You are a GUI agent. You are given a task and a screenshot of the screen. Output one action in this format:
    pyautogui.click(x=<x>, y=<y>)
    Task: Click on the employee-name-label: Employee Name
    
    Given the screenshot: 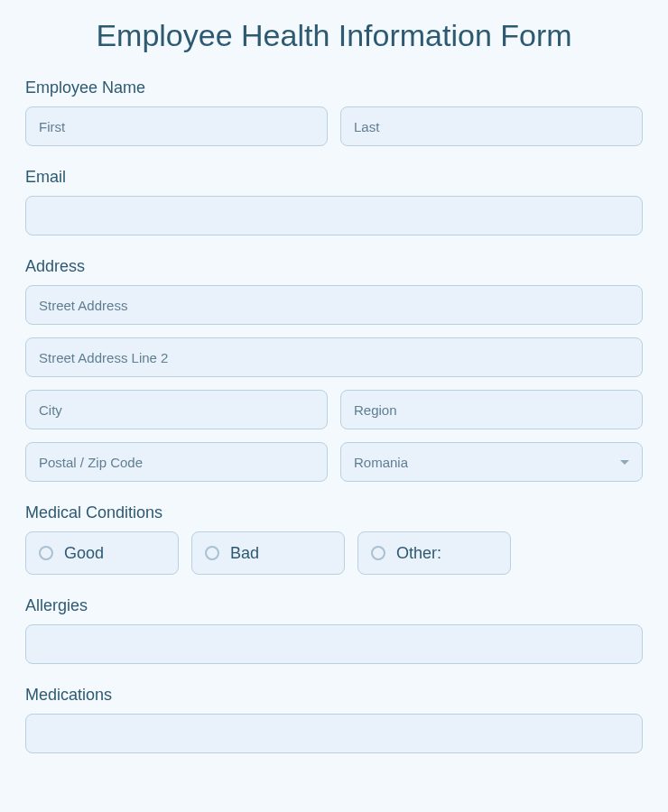 What is the action you would take?
    pyautogui.click(x=334, y=88)
    